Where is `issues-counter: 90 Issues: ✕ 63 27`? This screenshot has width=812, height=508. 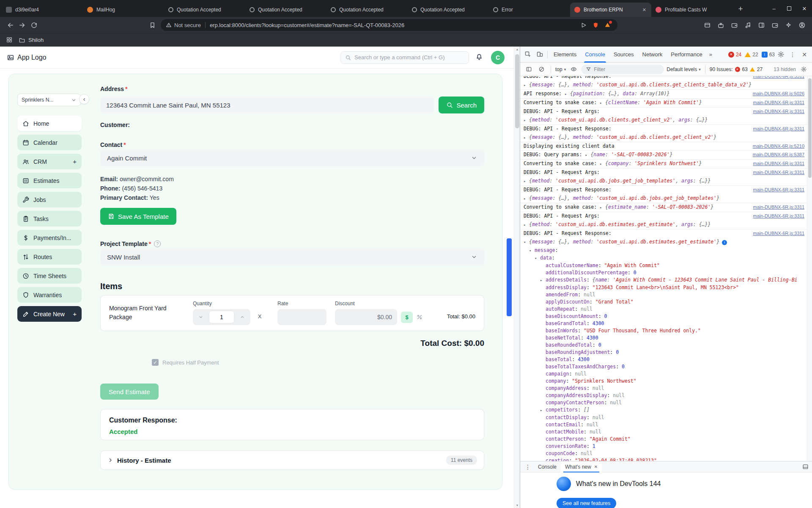 issues-counter: 90 Issues: ✕ 63 27 is located at coordinates (736, 69).